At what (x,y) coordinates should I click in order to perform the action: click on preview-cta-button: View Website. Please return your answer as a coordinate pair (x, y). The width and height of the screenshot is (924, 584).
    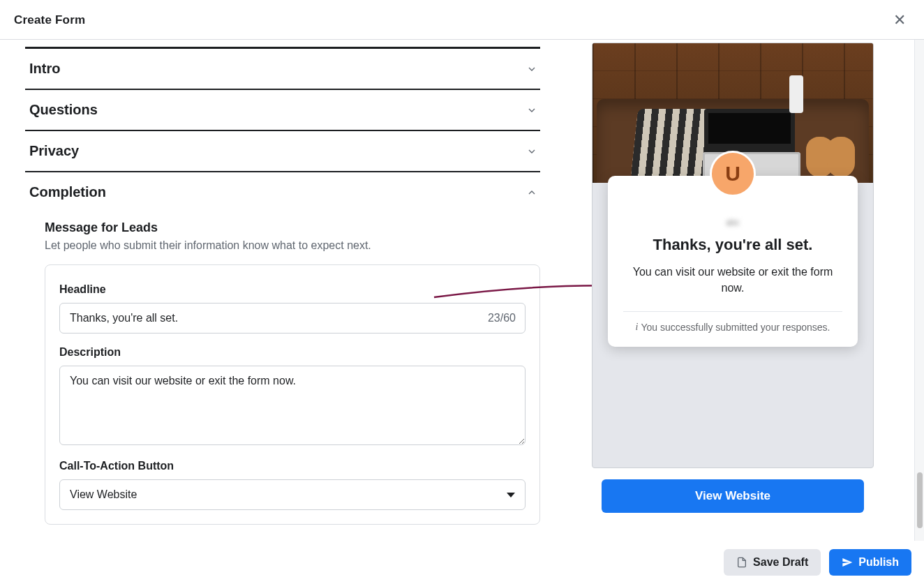
    Looking at the image, I should click on (733, 496).